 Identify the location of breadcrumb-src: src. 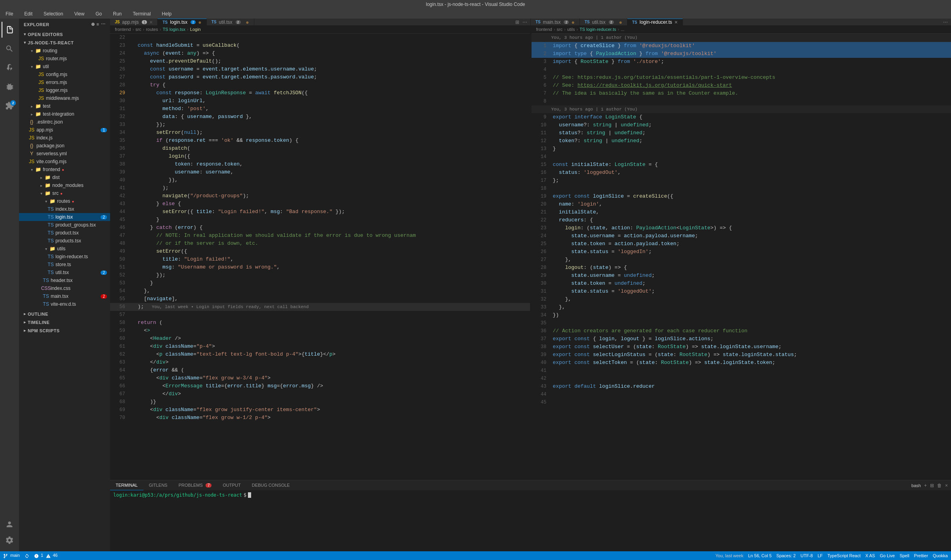
(139, 29).